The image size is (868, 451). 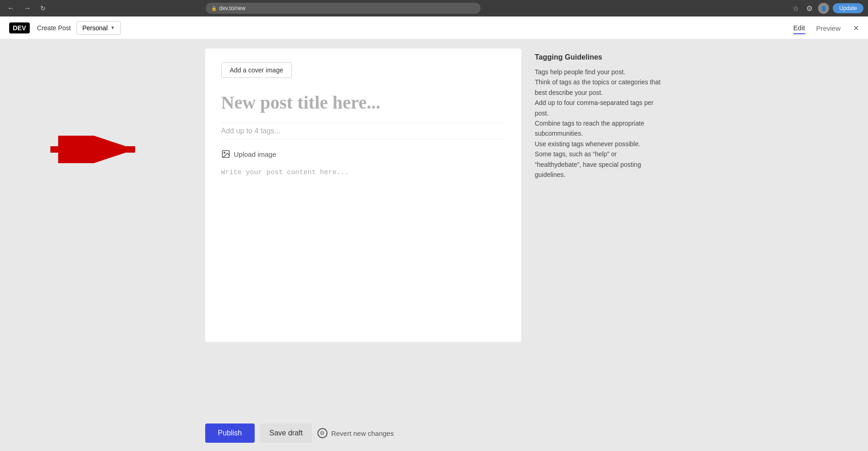 What do you see at coordinates (363, 214) in the screenshot?
I see `post-content-input` at bounding box center [363, 214].